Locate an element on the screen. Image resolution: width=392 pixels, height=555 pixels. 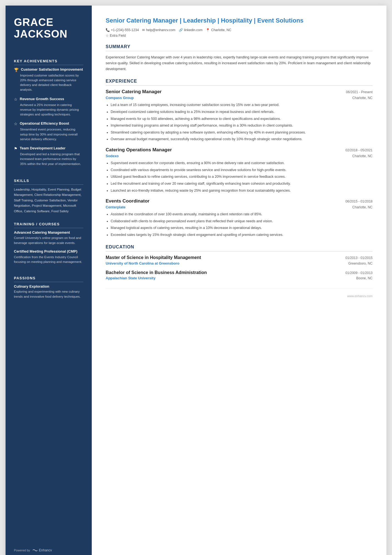
achievement-icon-1: 🏆 is located at coordinates (16, 70).